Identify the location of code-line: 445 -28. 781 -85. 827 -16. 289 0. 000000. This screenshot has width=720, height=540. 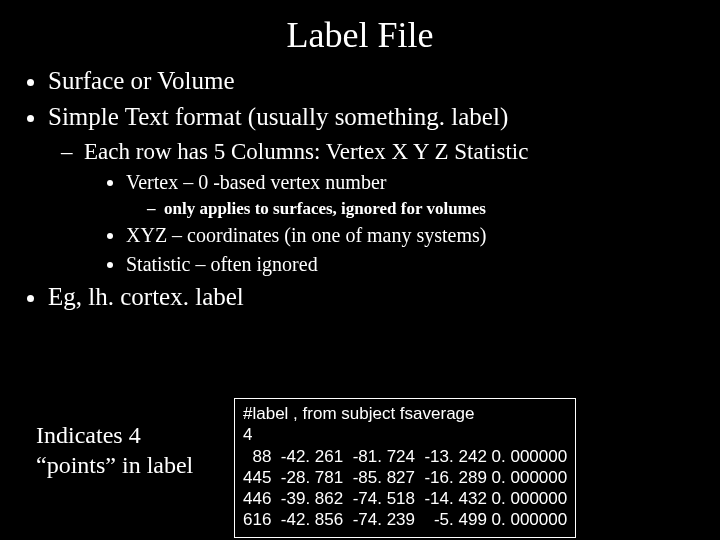
(405, 478).